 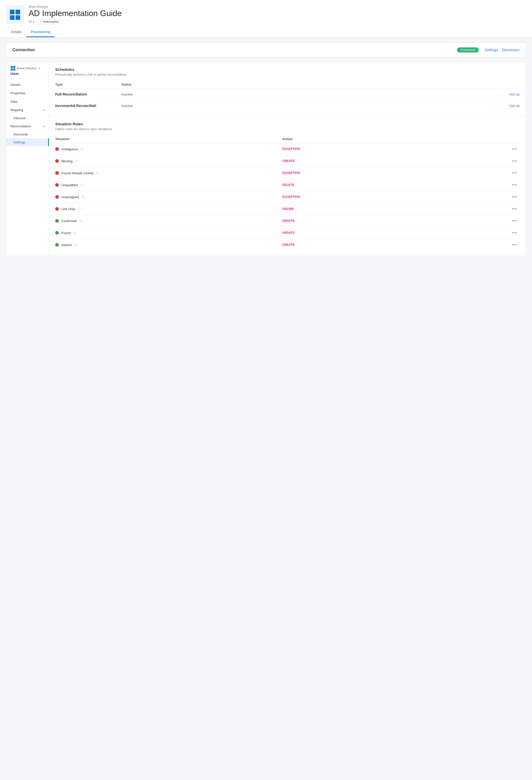 What do you see at coordinates (27, 68) in the screenshot?
I see `sidebar-app-name: Active Directory` at bounding box center [27, 68].